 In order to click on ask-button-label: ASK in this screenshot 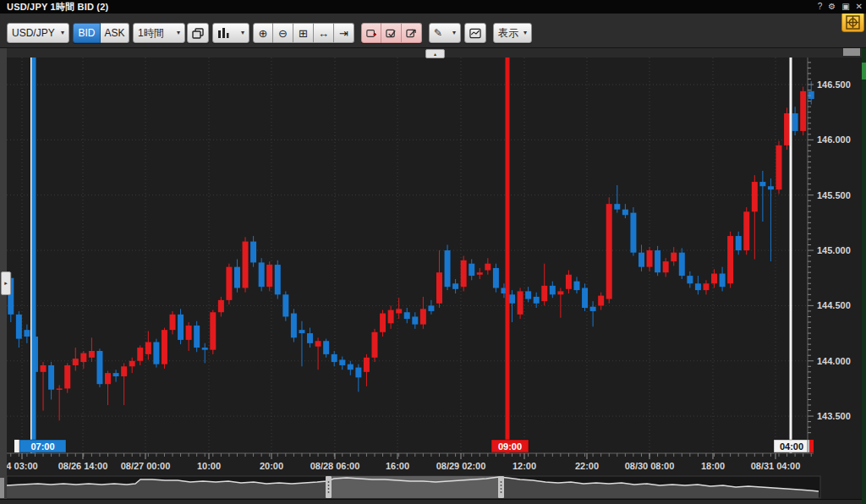, I will do `click(115, 33)`.